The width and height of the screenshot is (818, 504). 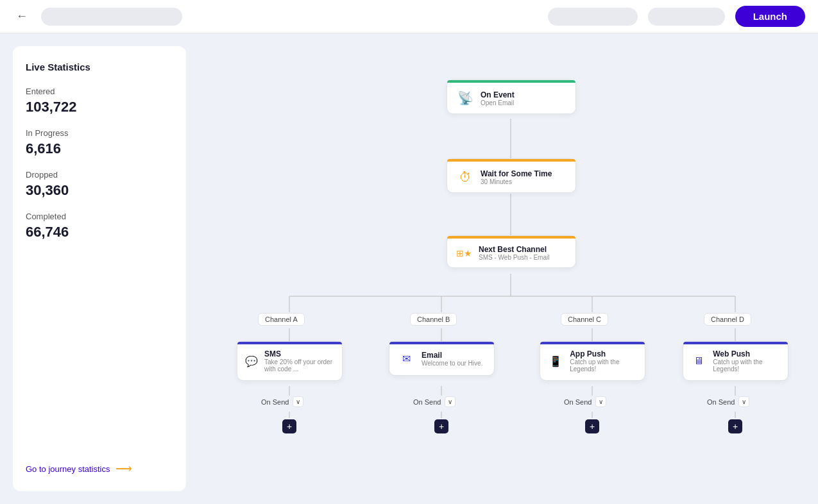 I want to click on on-send-chevron-b: ∨, so click(x=450, y=401).